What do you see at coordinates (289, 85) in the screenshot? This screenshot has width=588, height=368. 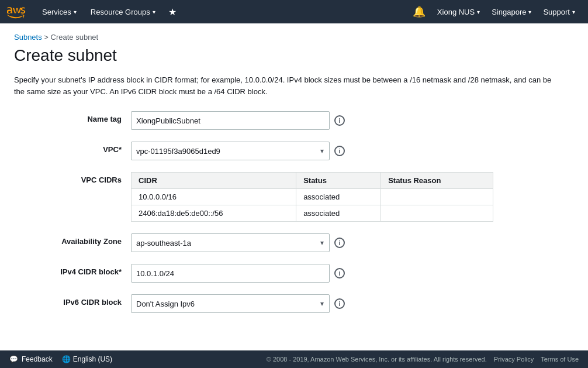 I see `page-description: Specify your subnet's IP address block i…` at bounding box center [289, 85].